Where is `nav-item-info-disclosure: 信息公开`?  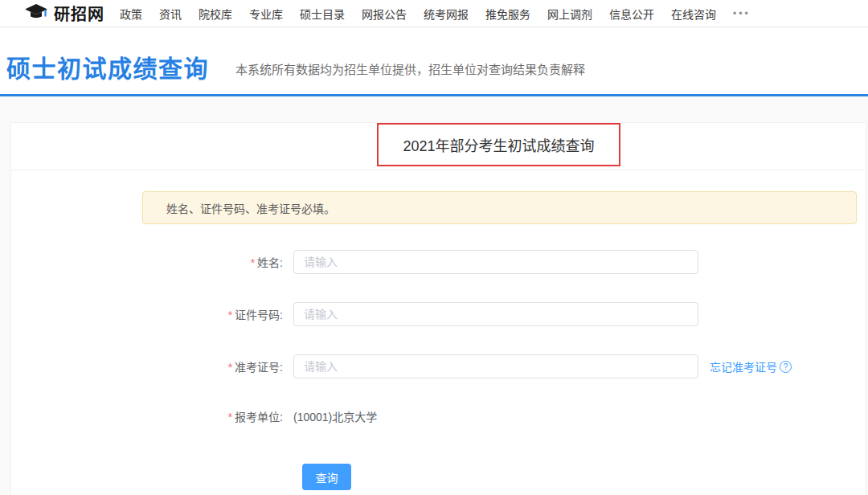
nav-item-info-disclosure: 信息公开 is located at coordinates (632, 14).